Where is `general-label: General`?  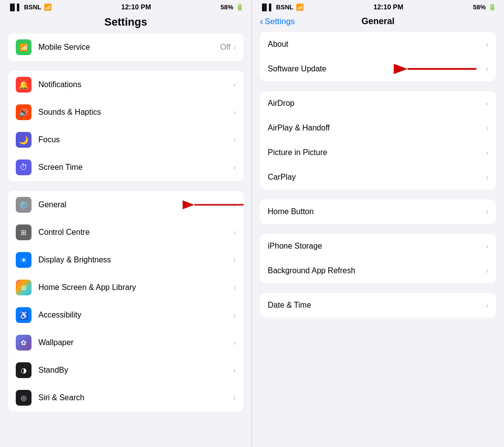
general-label: General is located at coordinates (136, 205).